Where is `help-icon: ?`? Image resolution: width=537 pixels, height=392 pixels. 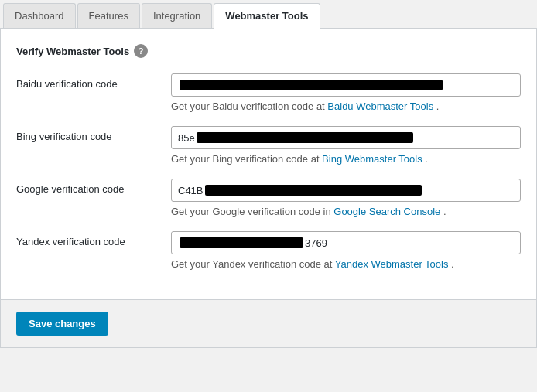 help-icon: ? is located at coordinates (141, 51).